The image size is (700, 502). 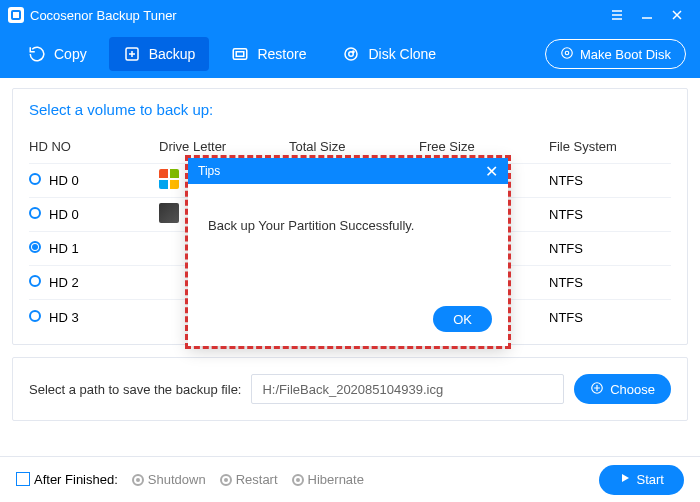 What do you see at coordinates (389, 54) in the screenshot?
I see `tab-disk-clone: Disk Clone` at bounding box center [389, 54].